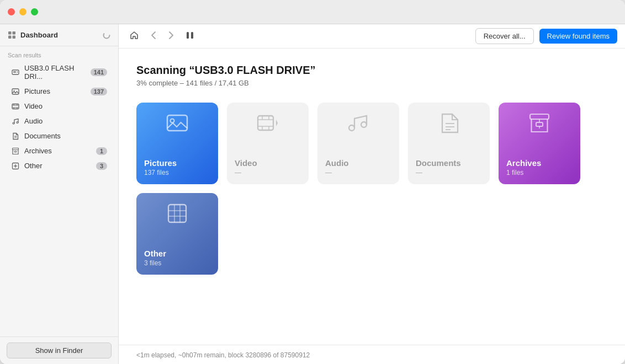 This screenshot has width=625, height=364. I want to click on sidebar-item-audio-label: Audio, so click(66, 121).